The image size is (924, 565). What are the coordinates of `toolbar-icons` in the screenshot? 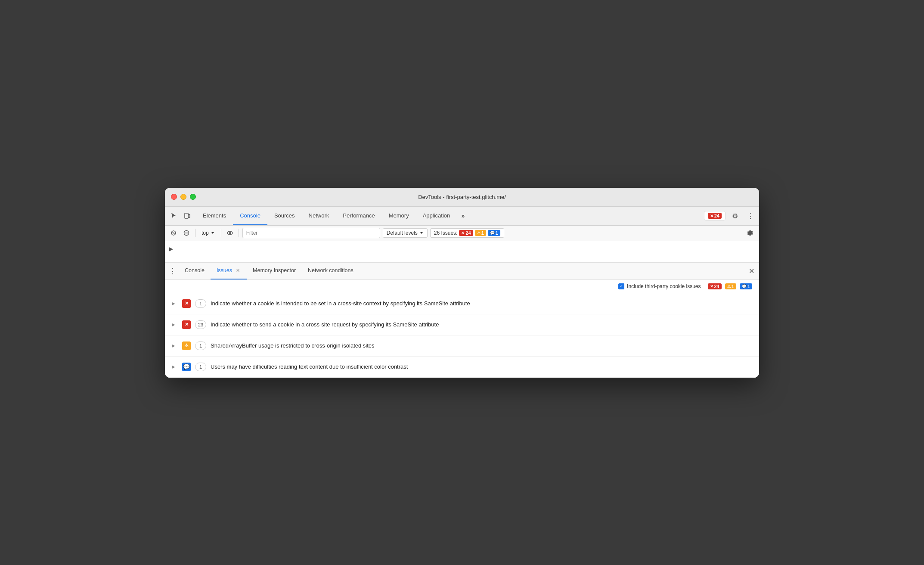 It's located at (180, 216).